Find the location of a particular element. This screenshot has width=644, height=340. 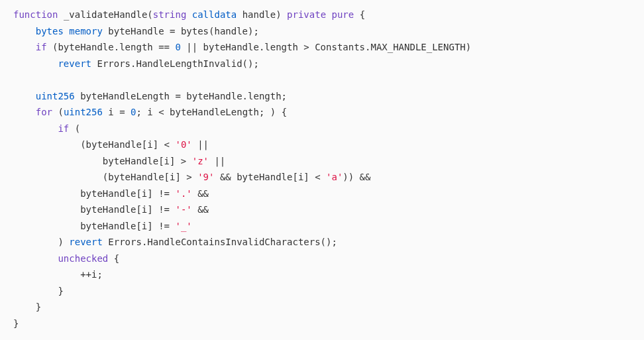

code-line: (byteHandle[i] < '0' || is located at coordinates (322, 144).